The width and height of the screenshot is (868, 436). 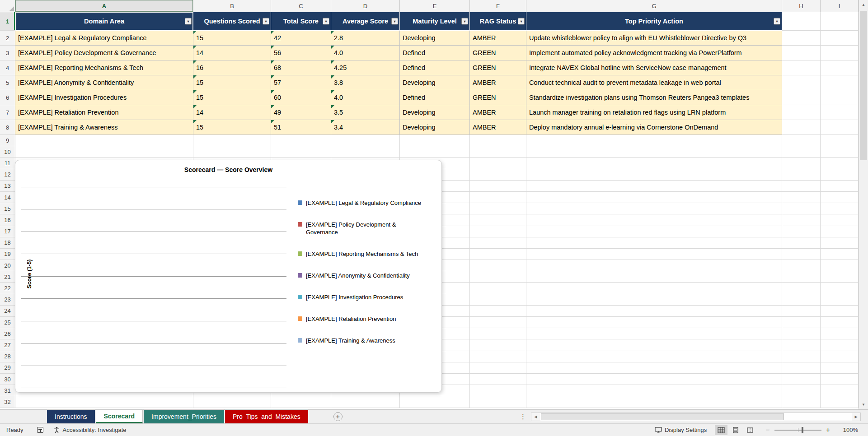 What do you see at coordinates (654, 113) in the screenshot?
I see `cell-action: Launch manager training on retaliation r…` at bounding box center [654, 113].